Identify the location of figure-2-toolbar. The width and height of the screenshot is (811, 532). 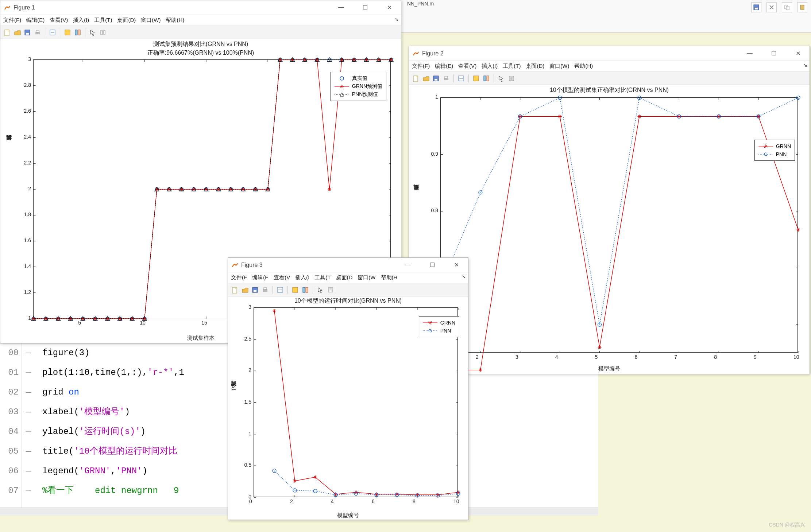
(609, 78).